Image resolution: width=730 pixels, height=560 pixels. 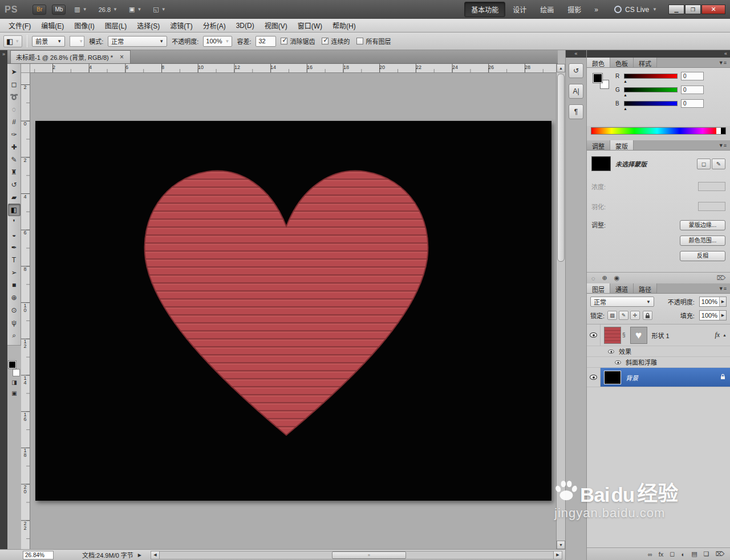 What do you see at coordinates (148, 25) in the screenshot?
I see `menu-item: 选择(S)` at bounding box center [148, 25].